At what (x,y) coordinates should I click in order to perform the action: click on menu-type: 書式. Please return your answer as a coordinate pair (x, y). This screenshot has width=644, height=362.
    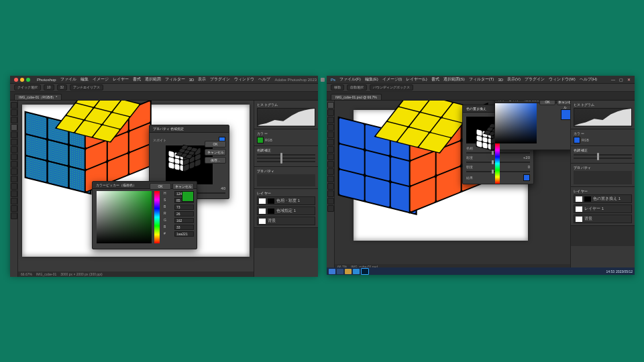
    Looking at the image, I should click on (137, 79).